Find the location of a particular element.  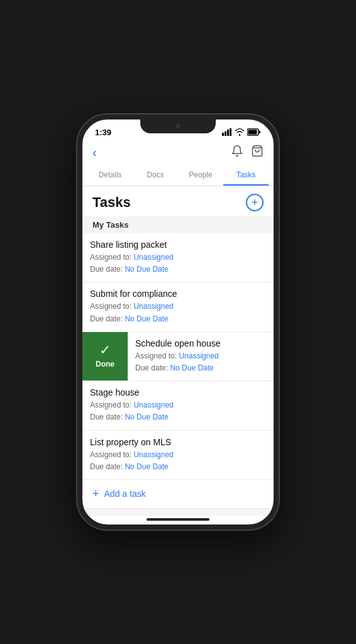

task-title: Schedule open house is located at coordinates (201, 343).